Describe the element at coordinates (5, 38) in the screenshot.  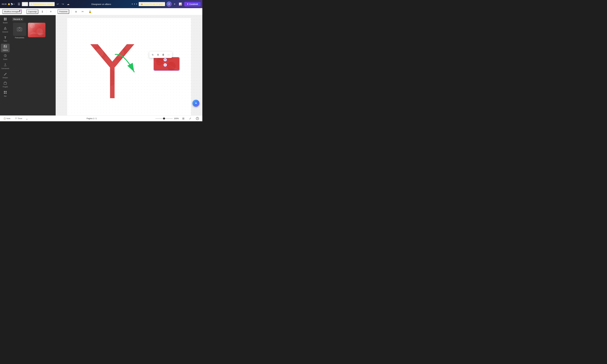
I see `testo-icon: T` at that location.